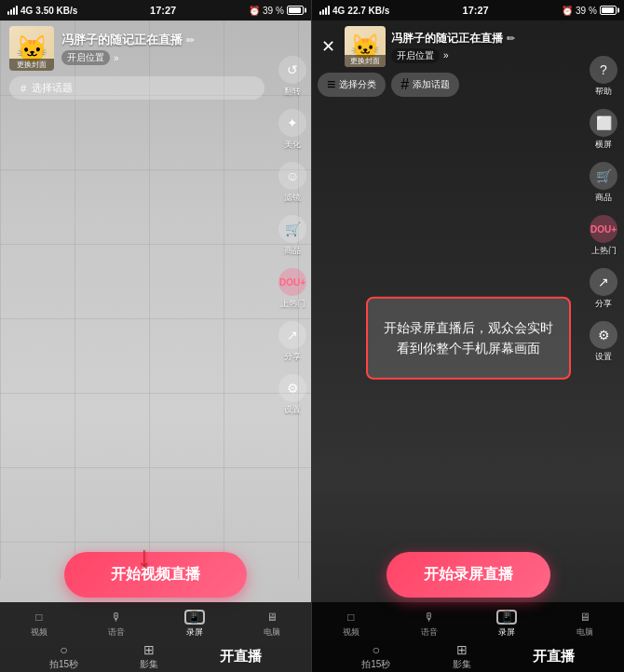 Image resolution: width=624 pixels, height=672 pixels. I want to click on topic-add-btn: # 添加话题, so click(425, 85).